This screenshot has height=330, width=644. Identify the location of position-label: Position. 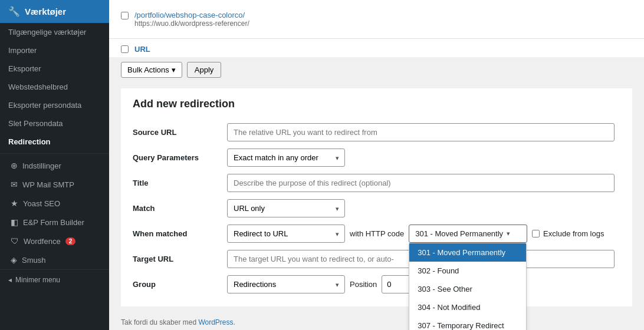
(363, 284).